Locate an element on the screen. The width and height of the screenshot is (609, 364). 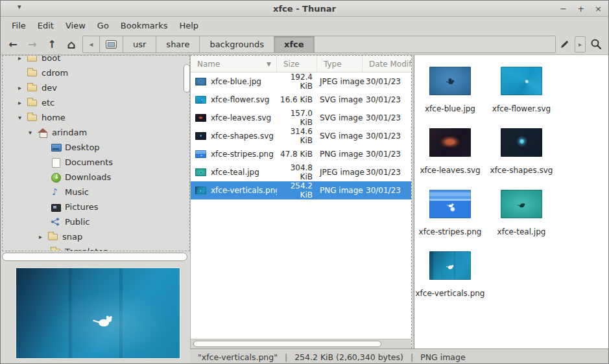
path-button-share: share is located at coordinates (178, 44).